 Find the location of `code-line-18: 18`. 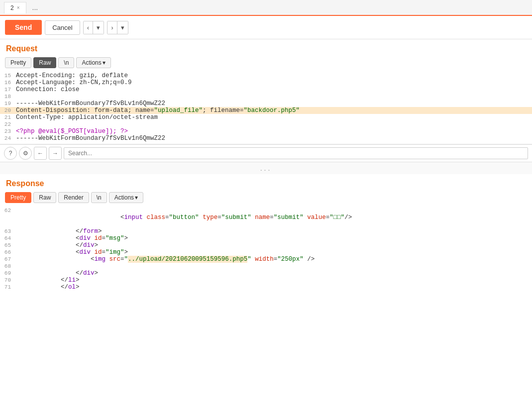

code-line-18: 18 is located at coordinates (266, 97).